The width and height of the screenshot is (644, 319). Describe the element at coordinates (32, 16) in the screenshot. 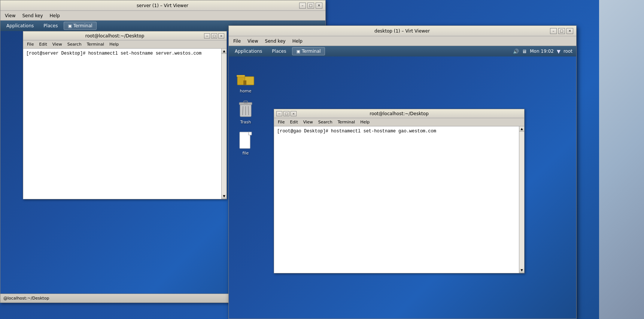

I see `server-menu-sendkey: Send key` at that location.